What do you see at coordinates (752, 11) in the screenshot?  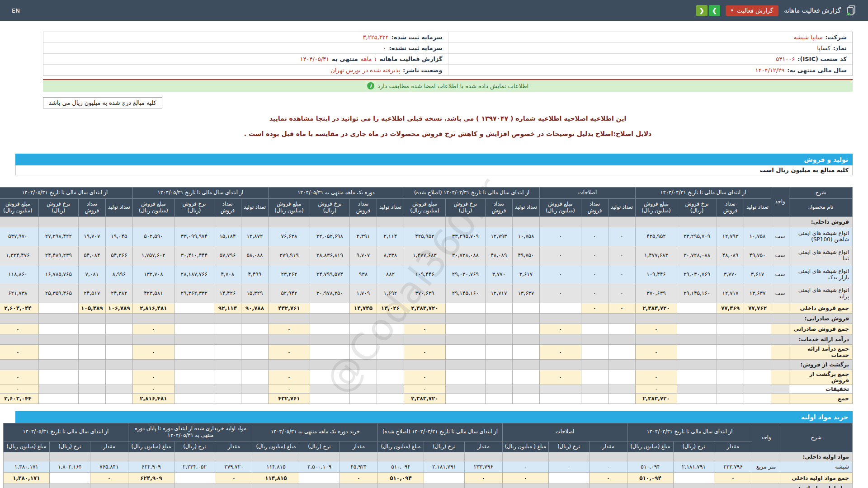 I see `report-type-button: گزارش فعالیت ▾` at bounding box center [752, 11].